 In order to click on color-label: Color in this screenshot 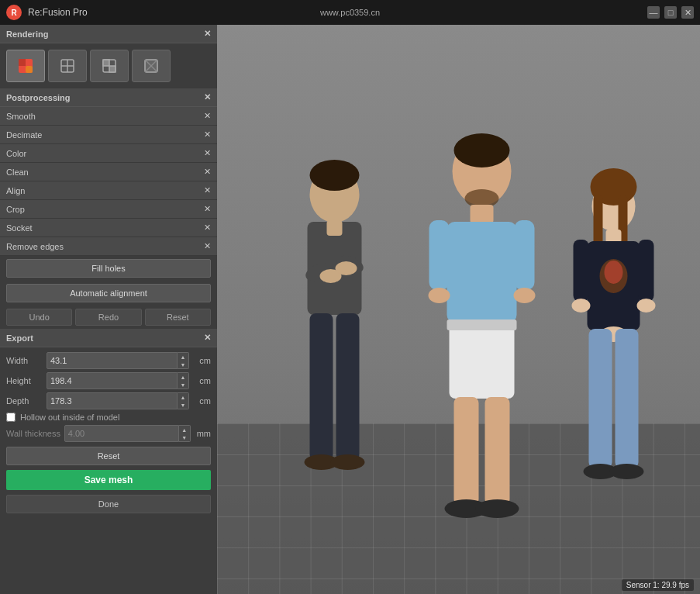, I will do `click(16, 154)`.